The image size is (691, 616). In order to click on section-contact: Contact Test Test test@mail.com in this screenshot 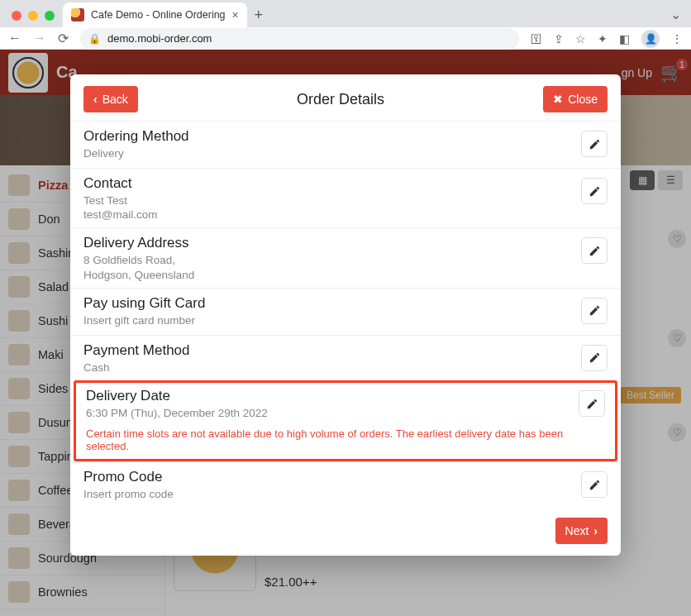, I will do `click(346, 198)`.